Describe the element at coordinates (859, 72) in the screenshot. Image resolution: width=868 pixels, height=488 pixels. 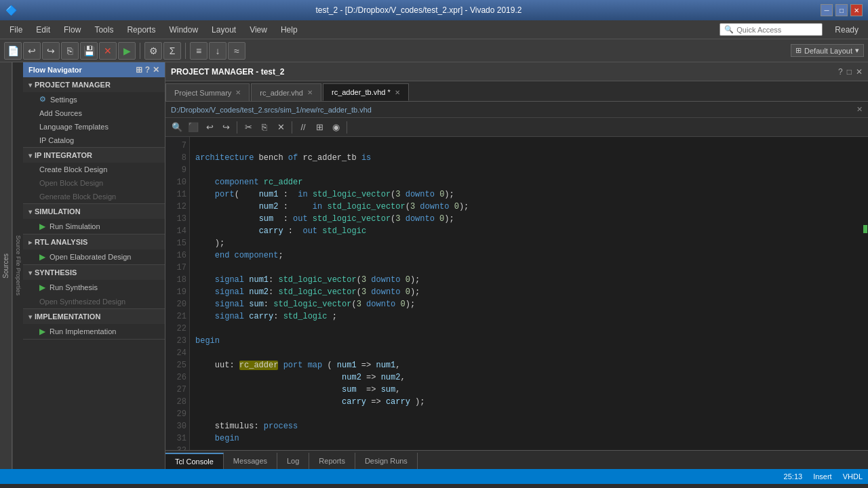
I see `pm-close-icon: ✕` at that location.